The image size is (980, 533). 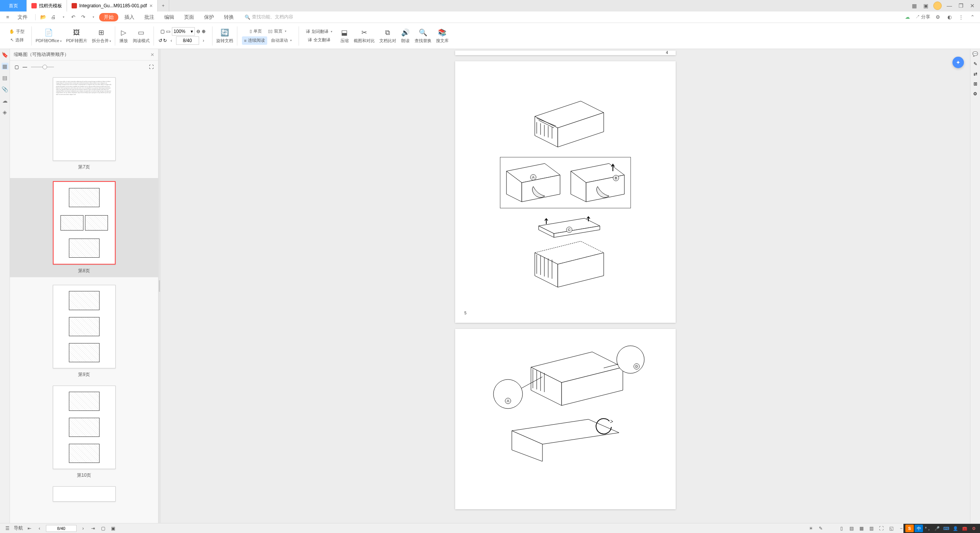 I want to click on collapse-ribbon-icon: ⌃, so click(x=972, y=17).